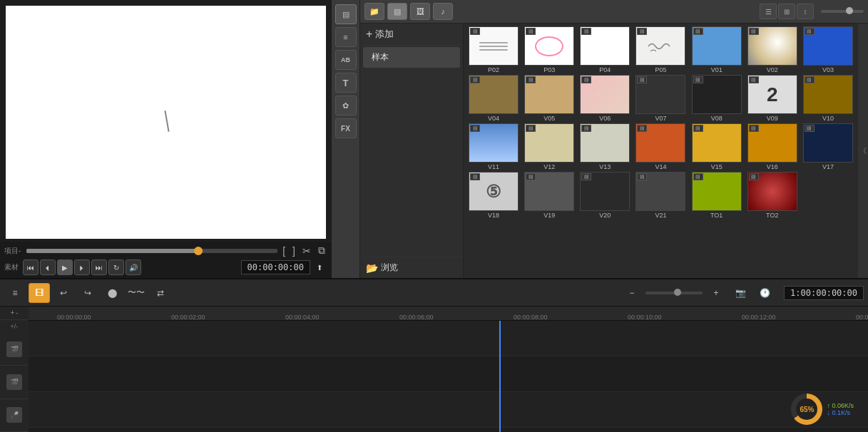 This screenshot has height=432, width=868. Describe the element at coordinates (549, 147) in the screenshot. I see `list-item: ▤ V12` at that location.